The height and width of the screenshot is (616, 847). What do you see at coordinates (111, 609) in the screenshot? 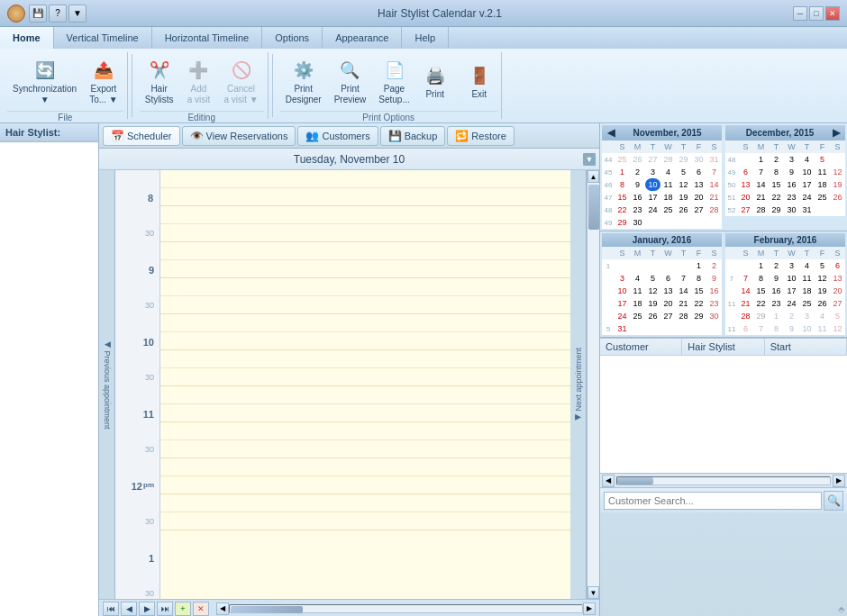
I see `first-nav-btn: ⏮` at bounding box center [111, 609].